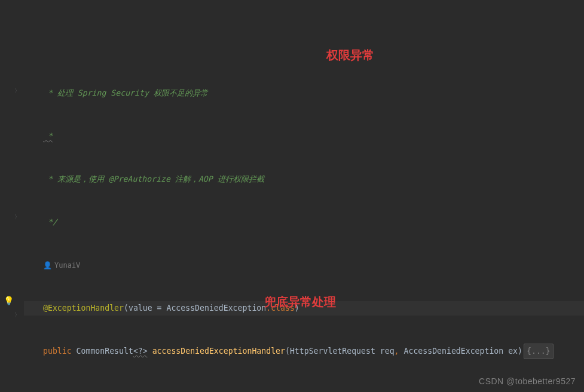  What do you see at coordinates (350, 55) in the screenshot?
I see `overlay-label-permission: 权限异常` at bounding box center [350, 55].